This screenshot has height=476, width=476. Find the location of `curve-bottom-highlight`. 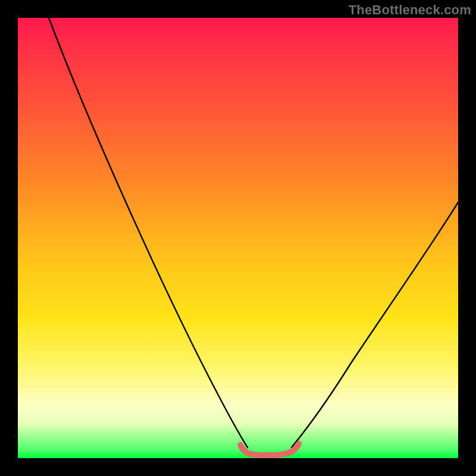

curve-bottom-highlight is located at coordinates (270, 450).